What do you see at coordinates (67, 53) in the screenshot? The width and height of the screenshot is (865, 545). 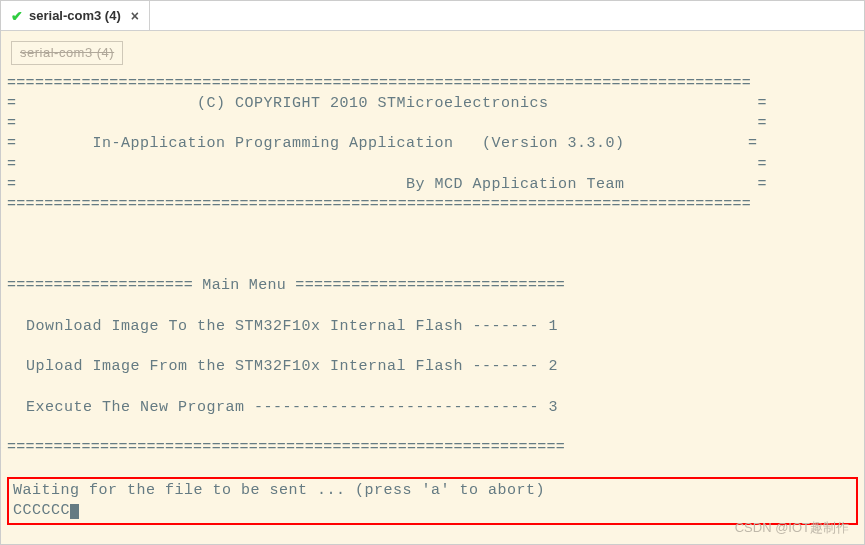 I see `ghost-tooltip: serial-com3 (4)` at bounding box center [67, 53].